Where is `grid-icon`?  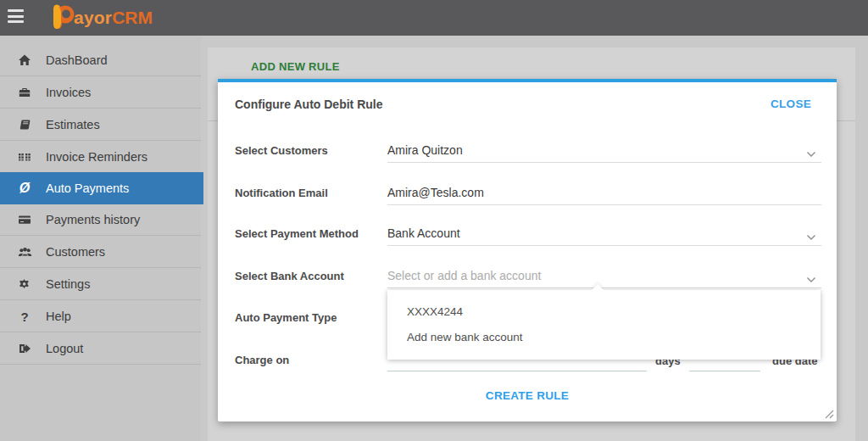 grid-icon is located at coordinates (25, 157).